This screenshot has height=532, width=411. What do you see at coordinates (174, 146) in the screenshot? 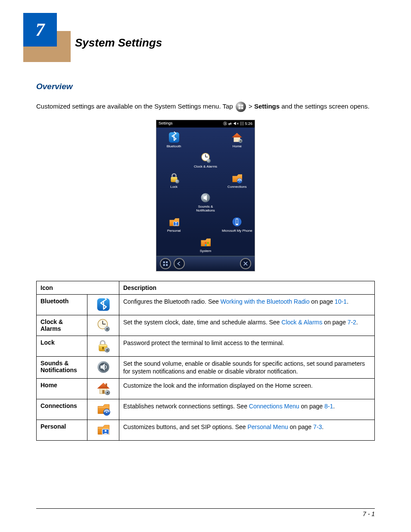
I see `screenshot-label: Bluetooth` at bounding box center [174, 146].